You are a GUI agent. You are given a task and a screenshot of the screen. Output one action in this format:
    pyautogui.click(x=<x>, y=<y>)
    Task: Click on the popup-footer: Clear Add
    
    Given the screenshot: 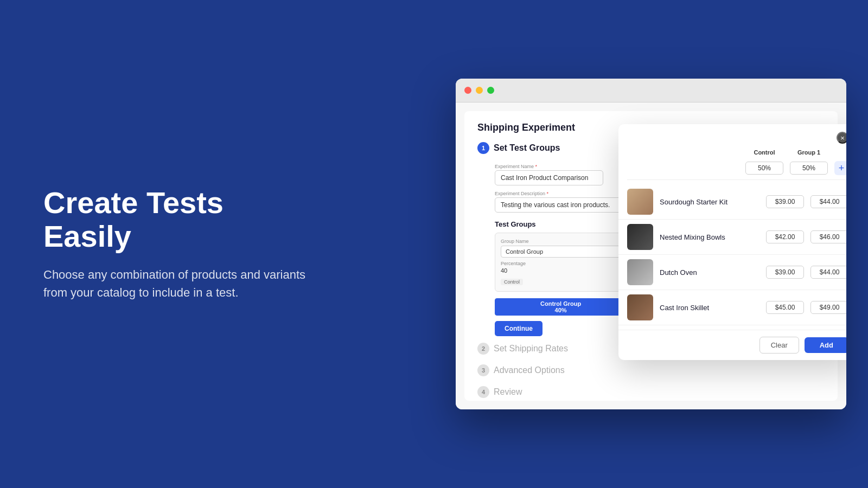 What is the action you would take?
    pyautogui.click(x=732, y=345)
    